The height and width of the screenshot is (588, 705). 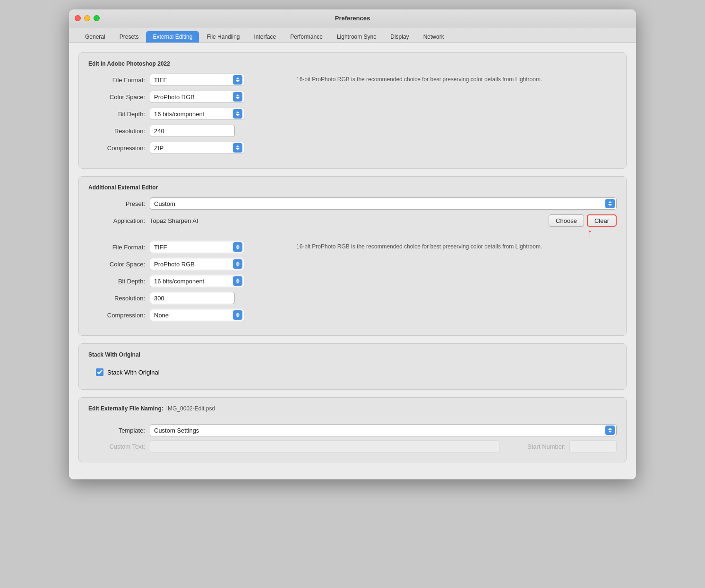 I want to click on photoshop-form: File Format: TIFF Color Space:, so click(x=352, y=116).